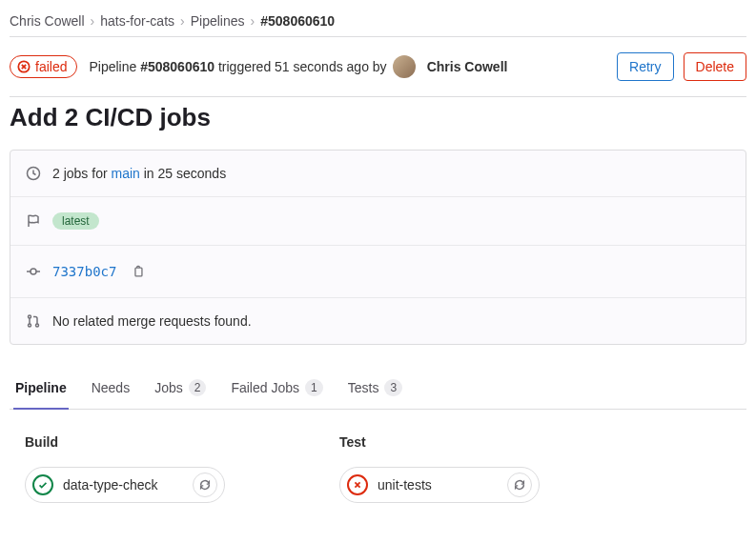 The width and height of the screenshot is (756, 543). What do you see at coordinates (315, 388) in the screenshot?
I see `failed-count-badge: 1` at bounding box center [315, 388].